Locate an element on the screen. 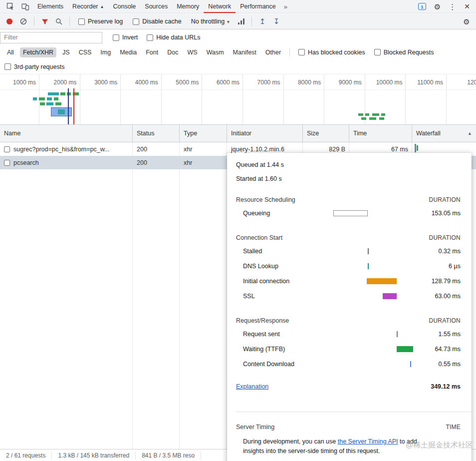 This screenshot has width=476, height=461. timing-section-title: Connection Start is located at coordinates (259, 238).